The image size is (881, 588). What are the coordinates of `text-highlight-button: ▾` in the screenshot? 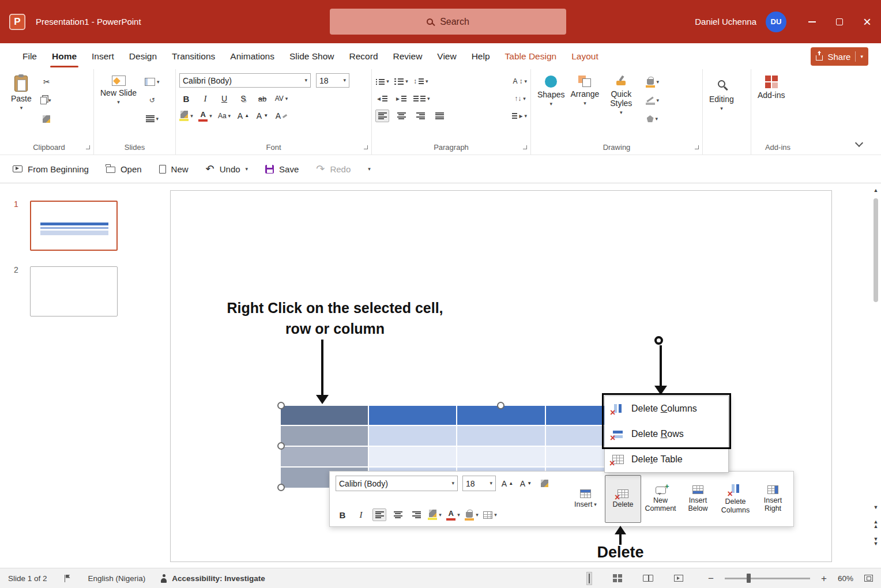 It's located at (435, 515).